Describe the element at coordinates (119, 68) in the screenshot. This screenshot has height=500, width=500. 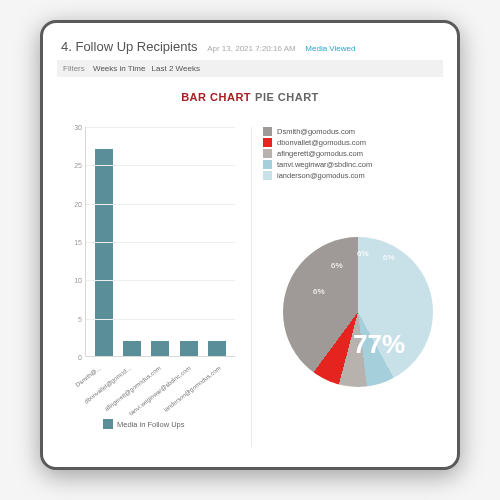
I see `filter-field: Weeks in Time` at that location.